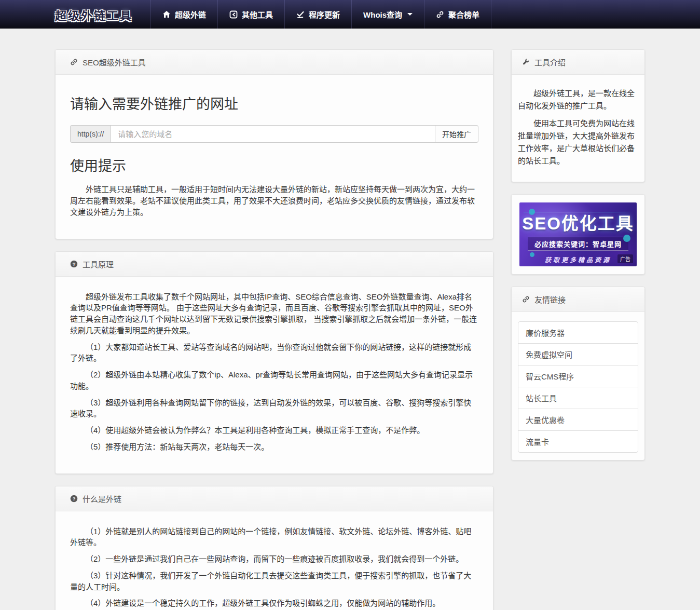  Describe the element at coordinates (102, 498) in the screenshot. I see `panel-title: 什么是外链` at that location.